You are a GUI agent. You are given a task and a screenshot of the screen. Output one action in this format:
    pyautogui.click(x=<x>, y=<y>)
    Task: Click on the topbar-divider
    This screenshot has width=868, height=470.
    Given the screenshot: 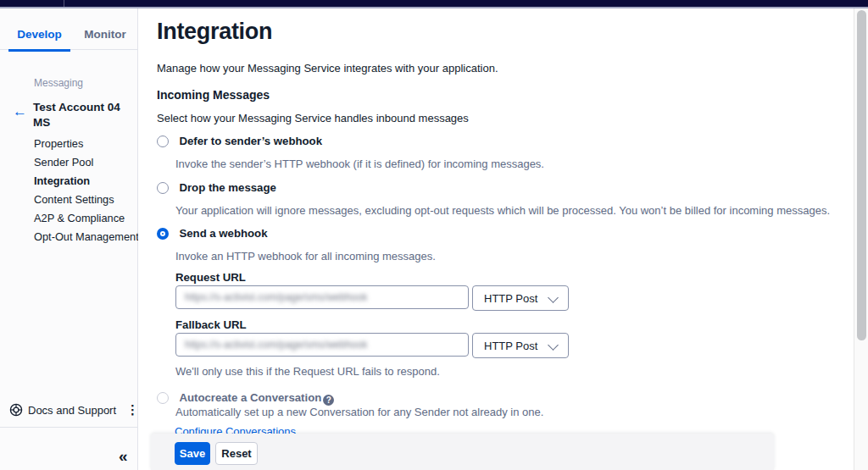 What is the action you would take?
    pyautogui.click(x=64, y=3)
    